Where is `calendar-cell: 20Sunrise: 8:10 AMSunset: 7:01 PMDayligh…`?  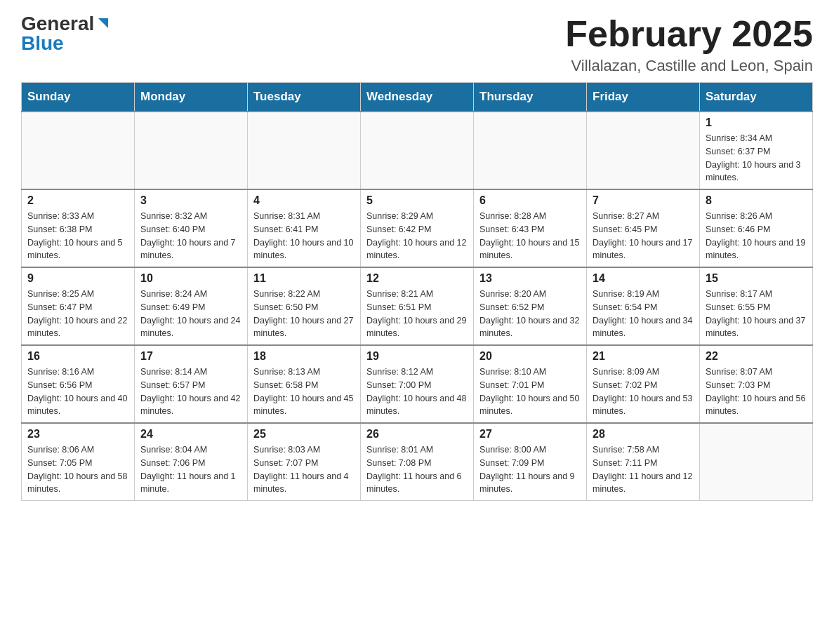 calendar-cell: 20Sunrise: 8:10 AMSunset: 7:01 PMDayligh… is located at coordinates (531, 384).